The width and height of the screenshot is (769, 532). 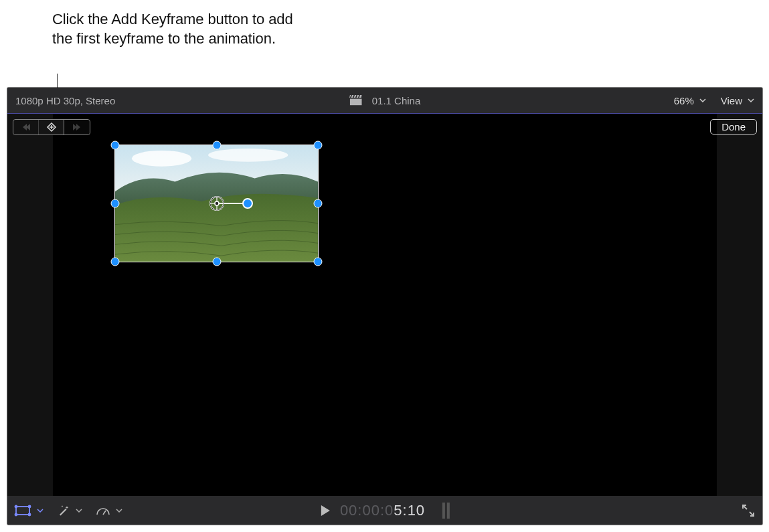 I want to click on resize-handle-bm, so click(x=217, y=262).